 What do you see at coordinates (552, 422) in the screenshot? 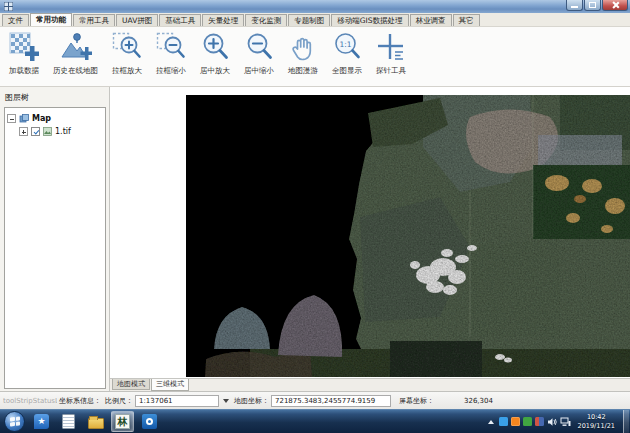
I see `speaker-icon` at bounding box center [552, 422].